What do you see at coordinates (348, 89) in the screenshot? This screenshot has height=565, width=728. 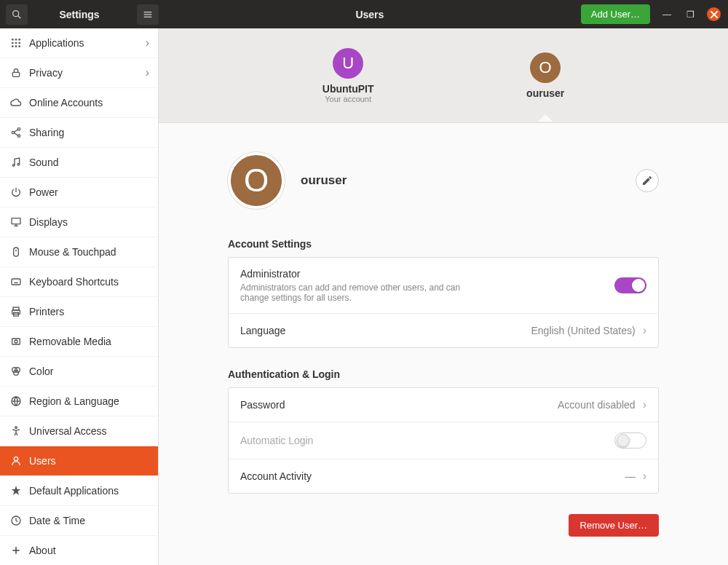 I see `user-tab-name: UbuntuPIT` at bounding box center [348, 89].